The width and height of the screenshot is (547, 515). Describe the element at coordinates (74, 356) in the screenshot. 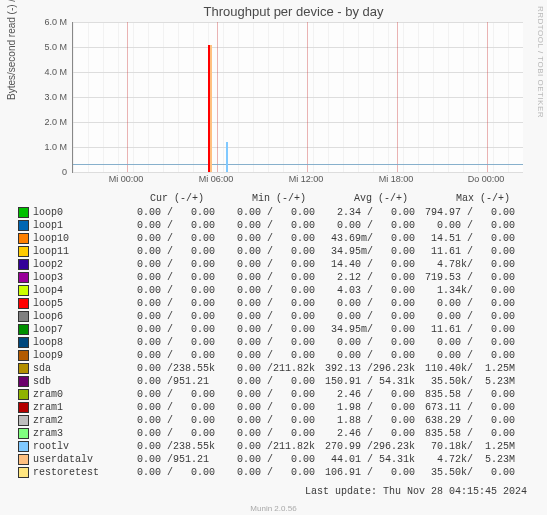

I see `legend-device-name: loop9` at that location.